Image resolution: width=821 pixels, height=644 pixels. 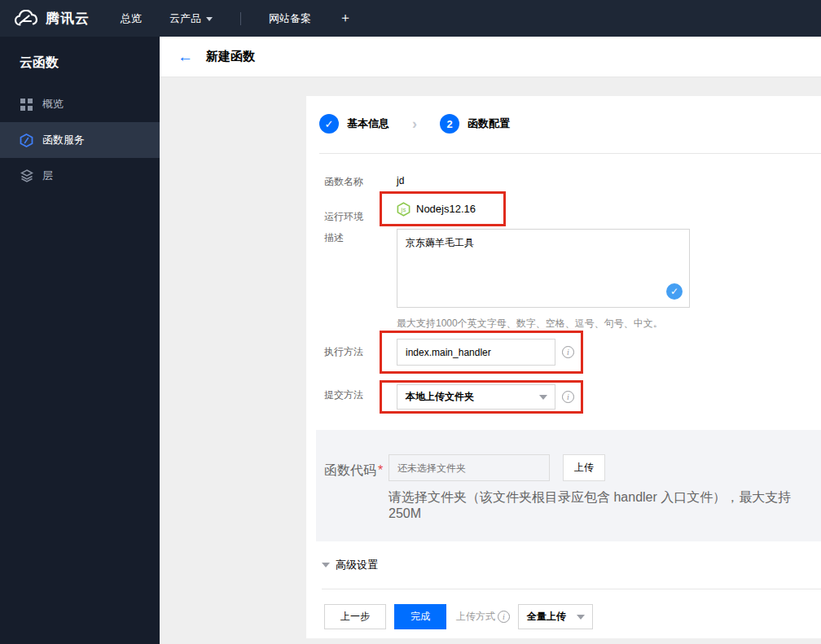 I want to click on collapse-caret-icon, so click(x=326, y=565).